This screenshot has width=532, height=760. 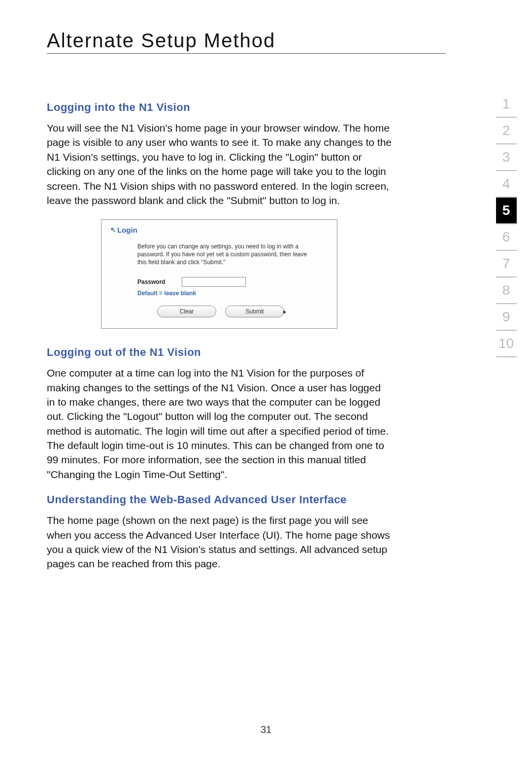 What do you see at coordinates (127, 230) in the screenshot?
I see `login-title-text: Login` at bounding box center [127, 230].